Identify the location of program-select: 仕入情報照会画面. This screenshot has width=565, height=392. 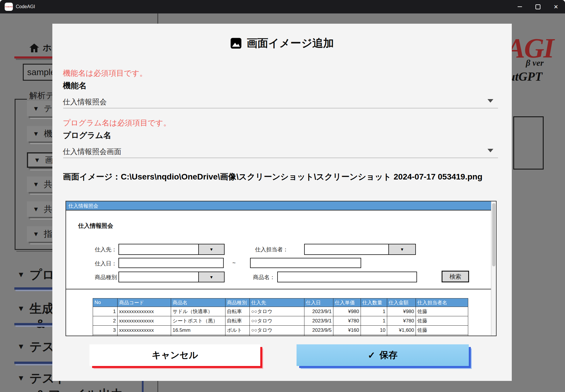
(92, 151).